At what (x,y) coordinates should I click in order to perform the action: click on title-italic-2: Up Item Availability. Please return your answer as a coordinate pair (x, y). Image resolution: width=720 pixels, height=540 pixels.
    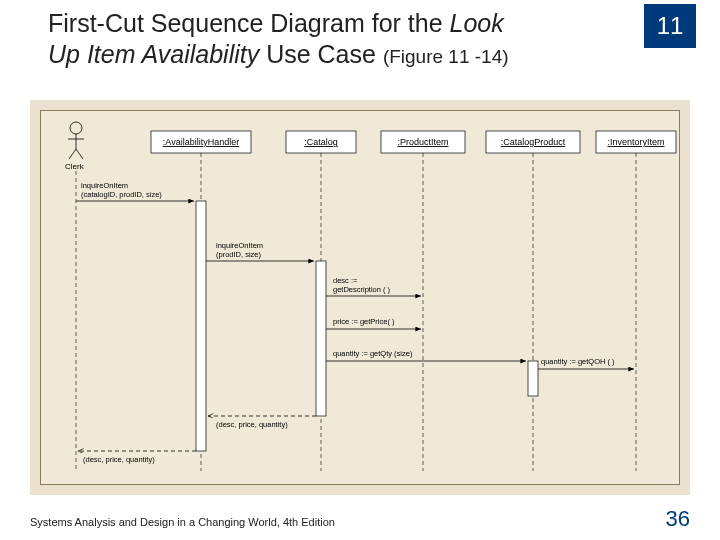
    Looking at the image, I should click on (154, 54).